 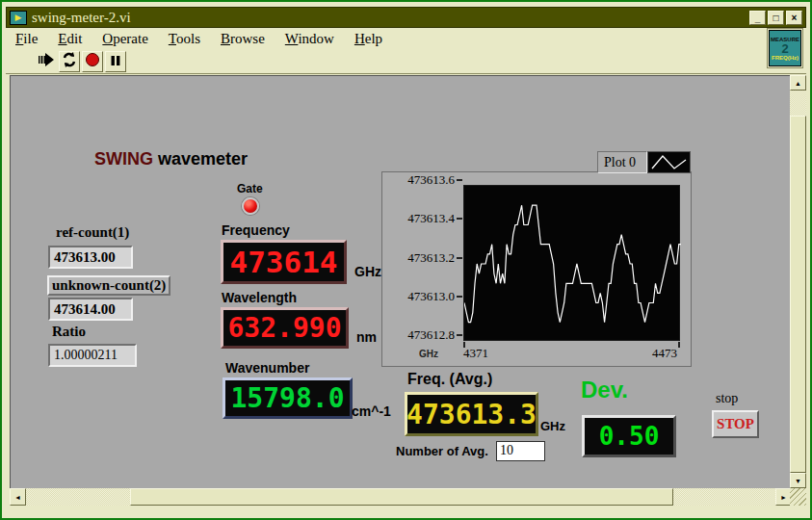 I want to click on pause-button, so click(x=116, y=62).